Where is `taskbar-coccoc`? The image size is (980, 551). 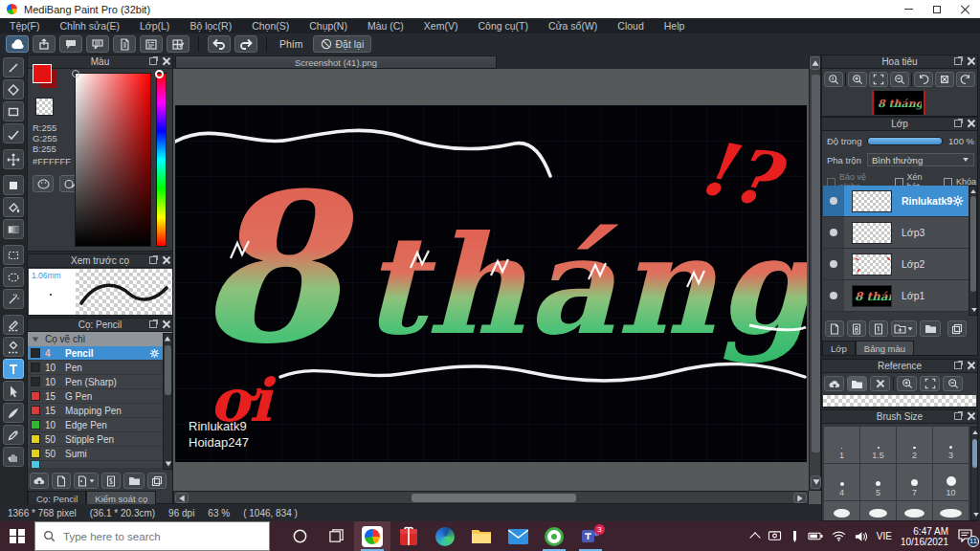 taskbar-coccoc is located at coordinates (554, 536).